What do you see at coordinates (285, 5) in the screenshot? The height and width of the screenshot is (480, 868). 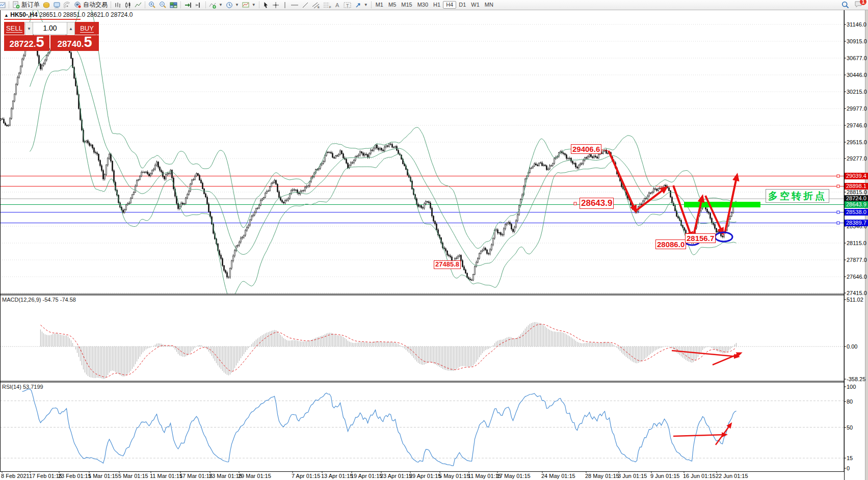 I see `vertical-line-icon` at bounding box center [285, 5].